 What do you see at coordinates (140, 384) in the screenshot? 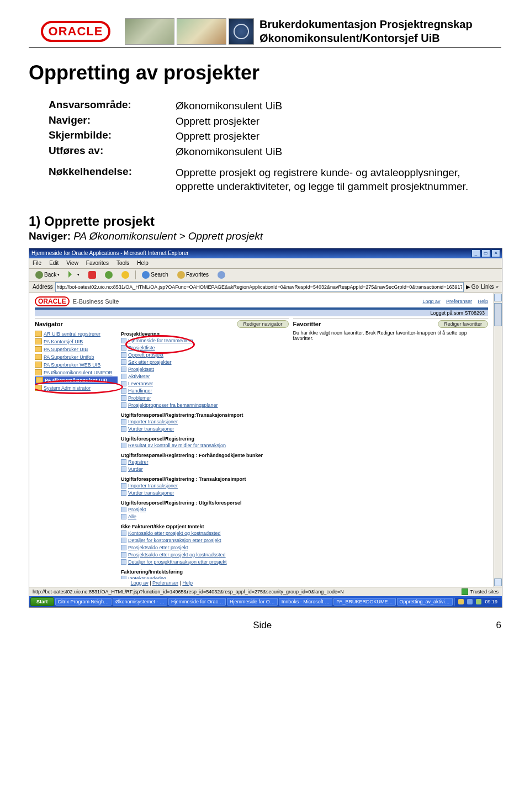
I see `nav-function-link: Leveranser` at bounding box center [140, 384].